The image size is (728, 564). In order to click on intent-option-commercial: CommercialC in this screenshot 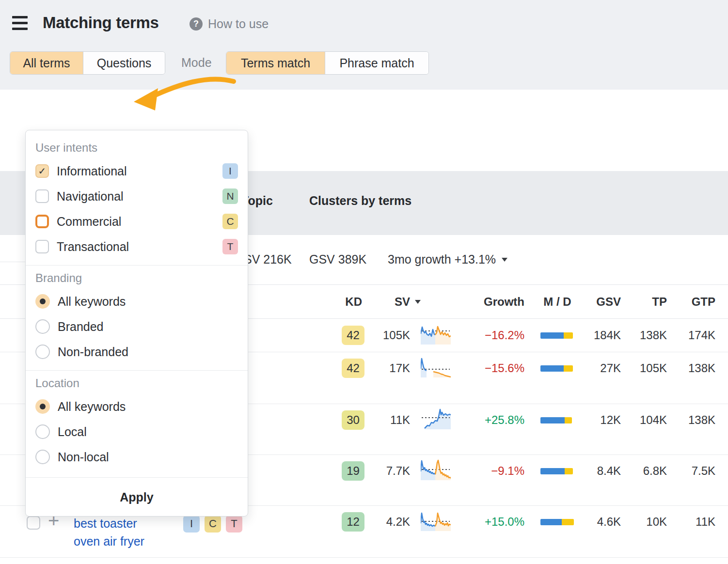, I will do `click(137, 221)`.